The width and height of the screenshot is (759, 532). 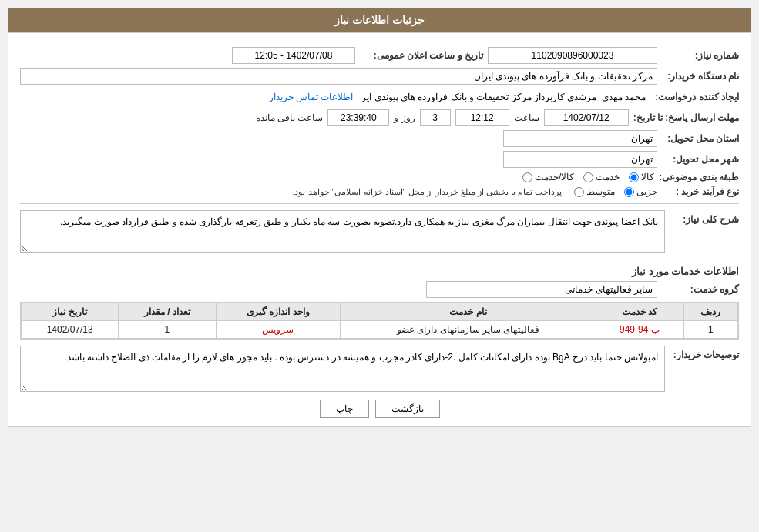 I want to click on purchase-partial-label: جزیی, so click(x=647, y=192).